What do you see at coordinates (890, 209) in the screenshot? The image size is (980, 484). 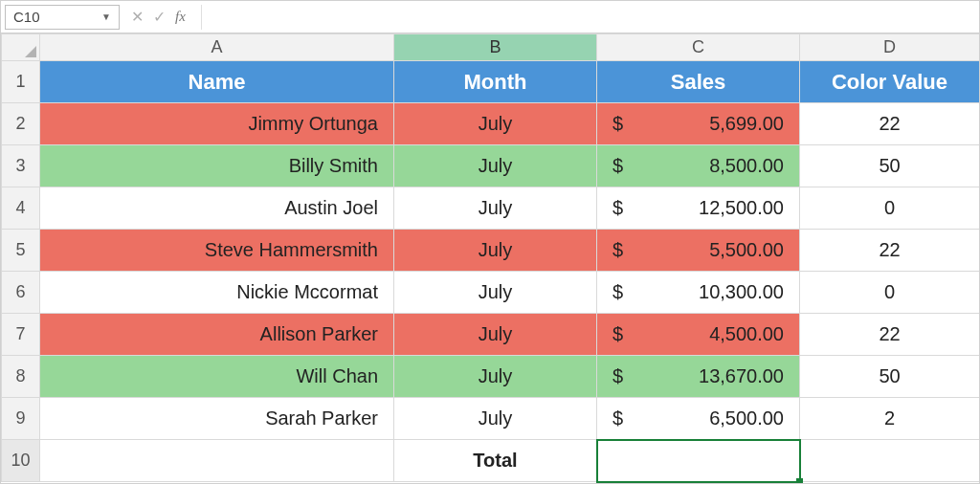 I see `cell-D4: 0` at bounding box center [890, 209].